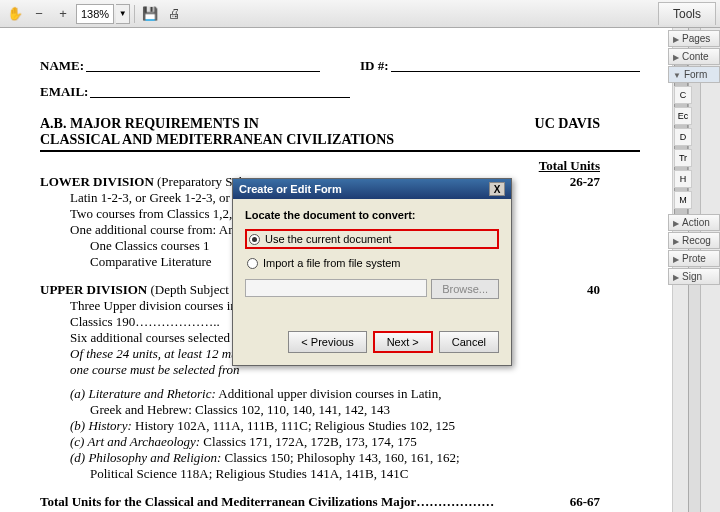 This screenshot has width=720, height=512. I want to click on side-tab-protect: ▶Prote, so click(694, 258).